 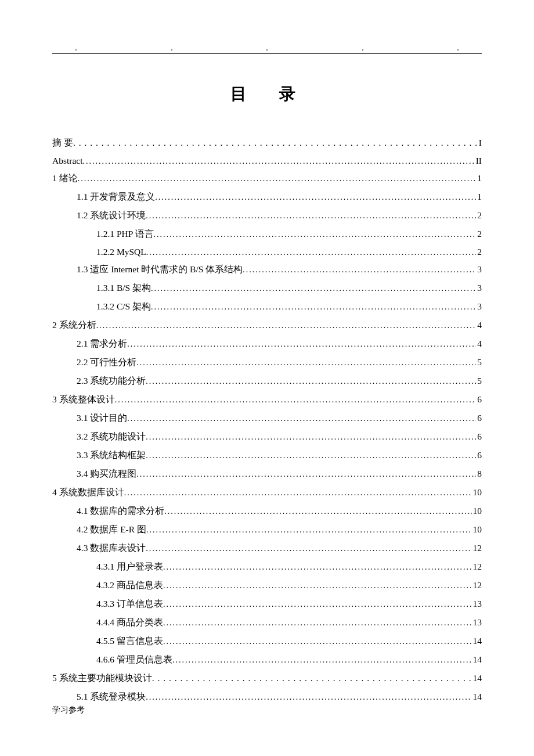 I want to click on toc-entry-label: 1.2.2 MySQL, so click(x=121, y=252).